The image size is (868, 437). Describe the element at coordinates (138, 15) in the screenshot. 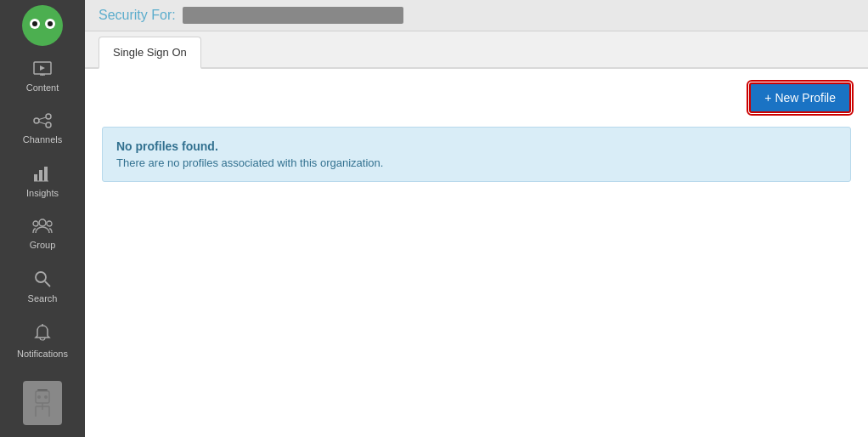

I see `security-label: Security For:` at that location.